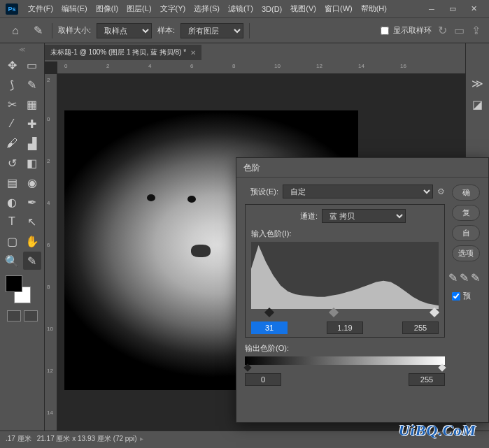 This screenshot has width=489, height=448. I want to click on gray-eyedropper-icon: ✎, so click(465, 276).